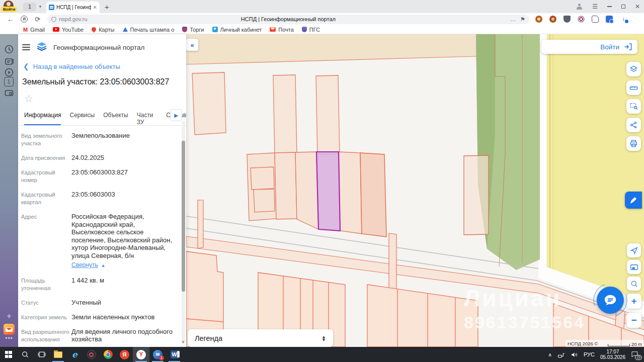  I want to click on yandex-mail-icon, so click(9, 329).